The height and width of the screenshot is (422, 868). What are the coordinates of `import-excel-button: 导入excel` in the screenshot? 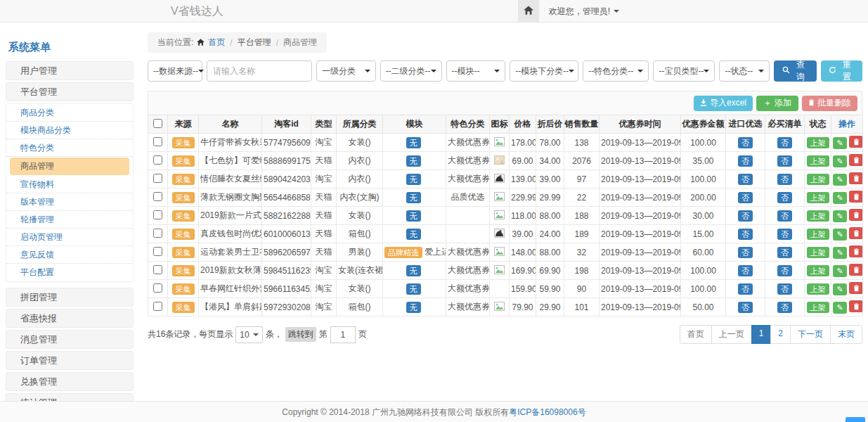 It's located at (723, 103).